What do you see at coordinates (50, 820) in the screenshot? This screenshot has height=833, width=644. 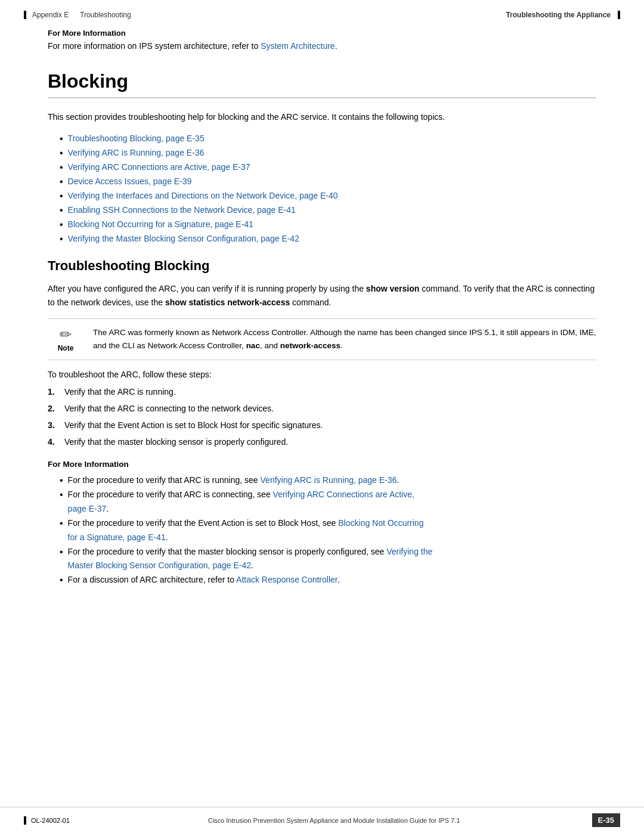 I see `footer-doc-number: OL-24002-01` at bounding box center [50, 820].